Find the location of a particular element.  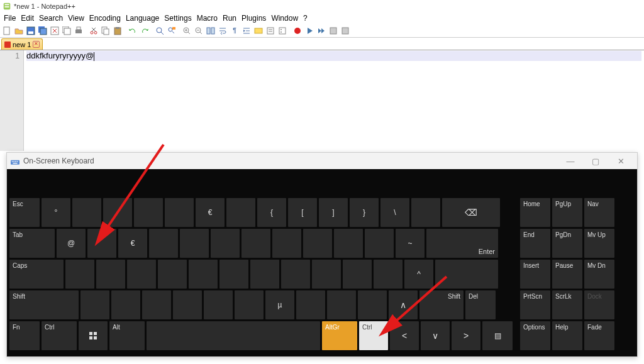

key-euro2: € is located at coordinates (133, 243).